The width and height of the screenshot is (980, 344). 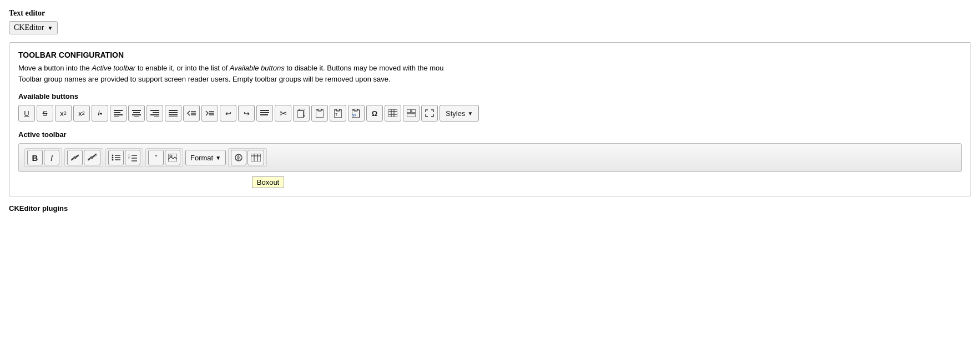 What do you see at coordinates (301, 113) in the screenshot?
I see `copy-button` at bounding box center [301, 113].